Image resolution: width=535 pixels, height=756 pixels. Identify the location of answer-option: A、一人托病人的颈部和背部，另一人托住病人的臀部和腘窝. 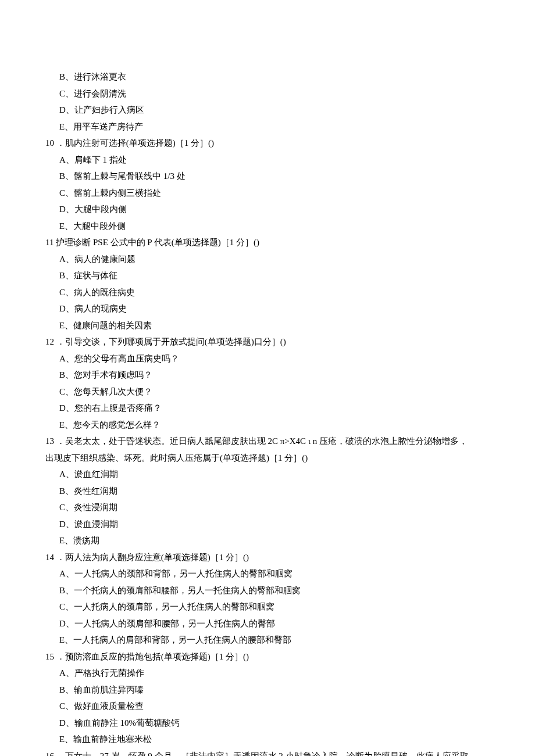
(268, 574).